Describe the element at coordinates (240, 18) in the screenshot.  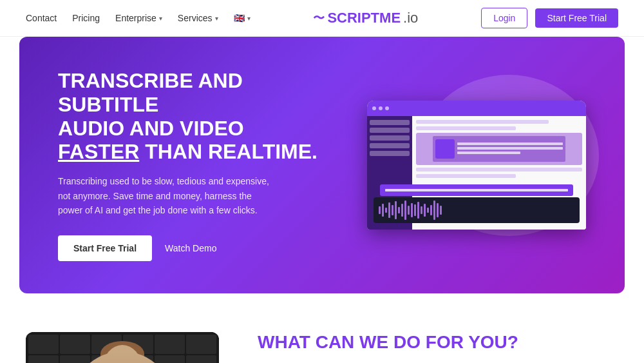
I see `flag-icon: 🇬🇧` at that location.